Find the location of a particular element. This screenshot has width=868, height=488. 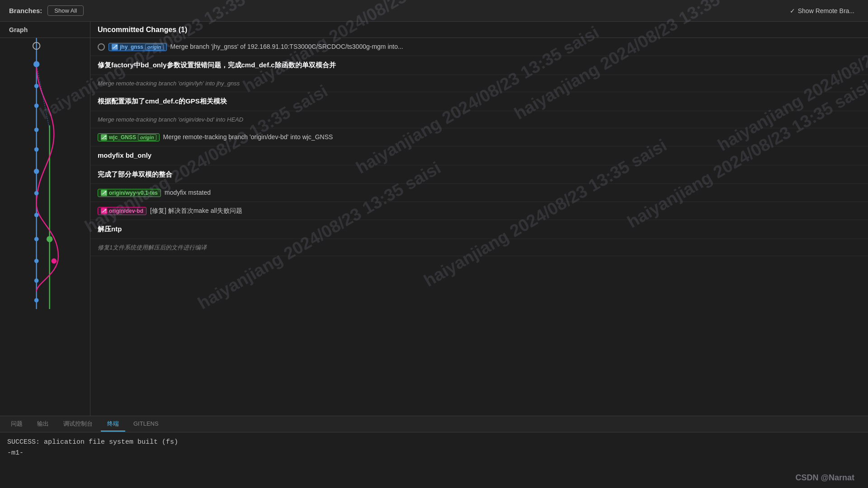

tab-problems: 问题 is located at coordinates (17, 424).